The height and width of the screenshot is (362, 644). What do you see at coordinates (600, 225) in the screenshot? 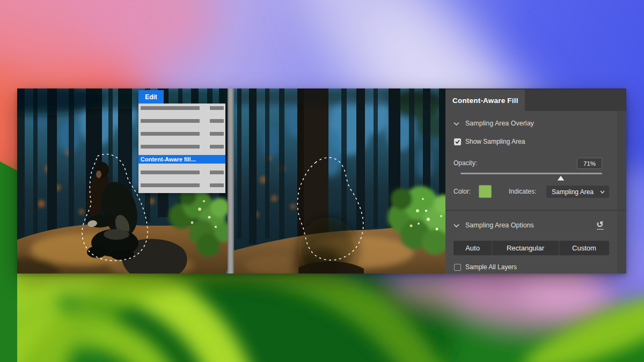
I see `reset-icon: ↺` at bounding box center [600, 225].